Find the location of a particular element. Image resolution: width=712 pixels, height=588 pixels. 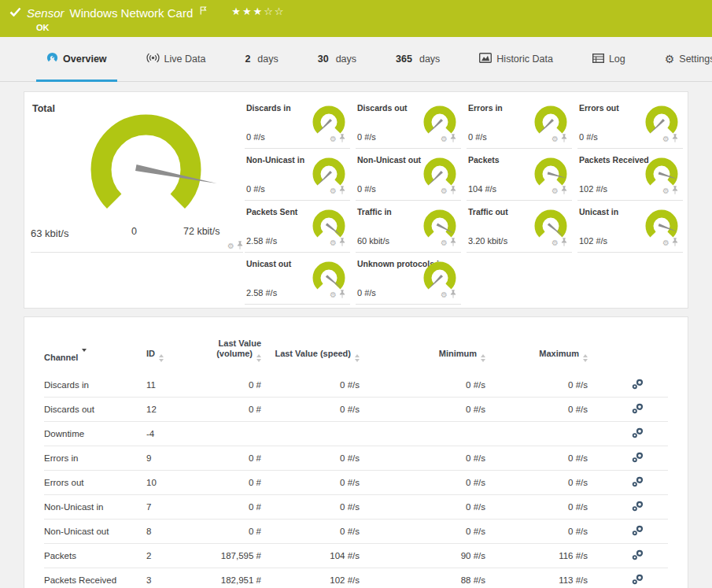

col-minimum: Minimum is located at coordinates (426, 345).